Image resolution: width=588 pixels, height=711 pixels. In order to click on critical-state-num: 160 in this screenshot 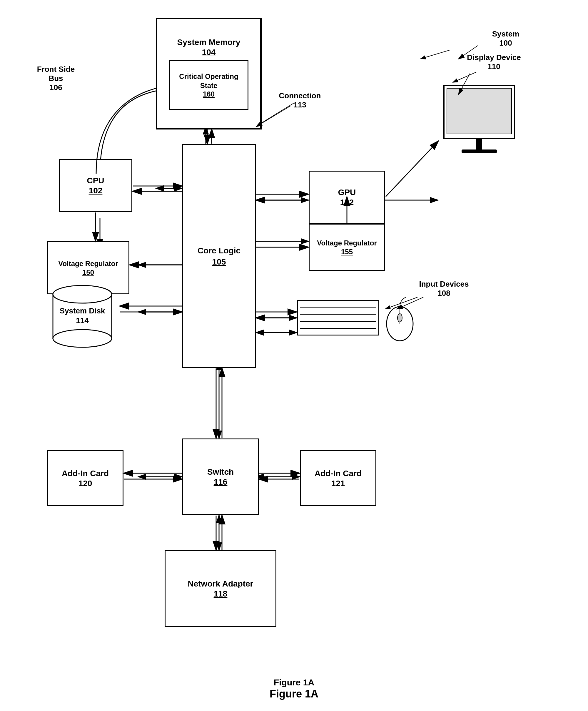, I will do `click(209, 94)`.